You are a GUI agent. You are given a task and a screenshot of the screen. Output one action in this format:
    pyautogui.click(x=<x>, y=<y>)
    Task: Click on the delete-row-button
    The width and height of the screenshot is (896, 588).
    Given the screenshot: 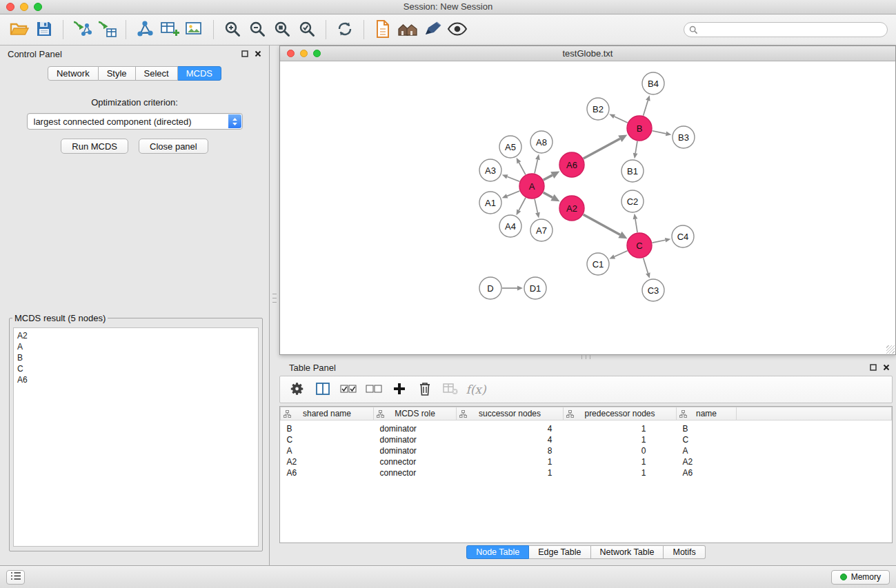 What is the action you would take?
    pyautogui.click(x=425, y=389)
    